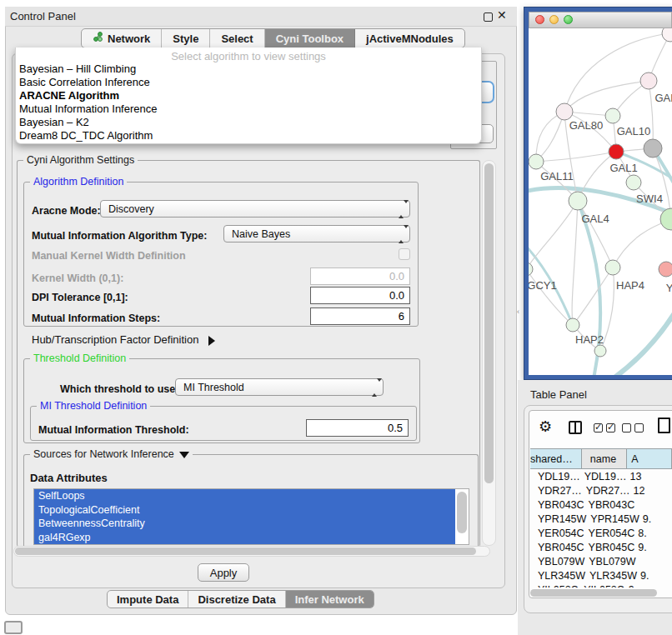 Image resolution: width=672 pixels, height=635 pixels. What do you see at coordinates (649, 458) in the screenshot?
I see `column-header-a: A` at bounding box center [649, 458].